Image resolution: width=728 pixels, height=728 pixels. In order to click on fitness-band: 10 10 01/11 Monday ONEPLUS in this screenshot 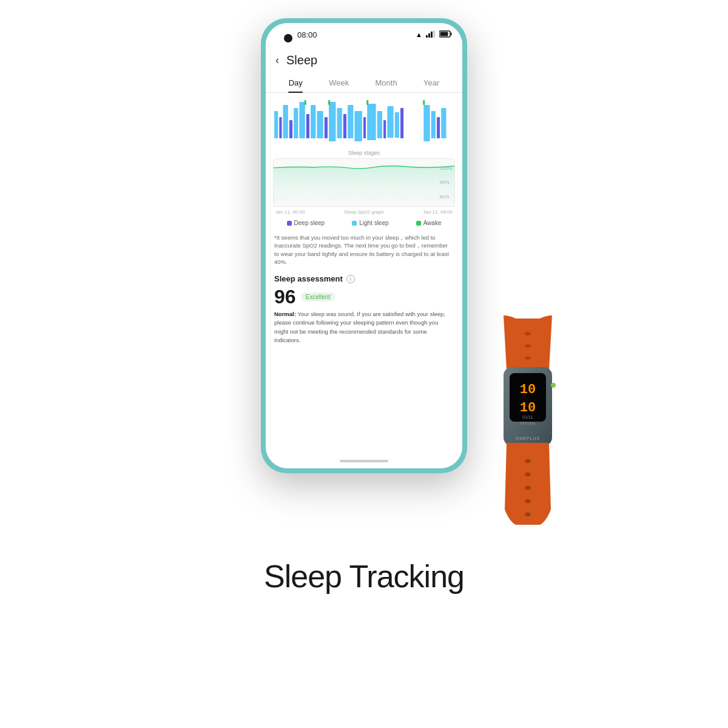, I will do `click(528, 431)`.